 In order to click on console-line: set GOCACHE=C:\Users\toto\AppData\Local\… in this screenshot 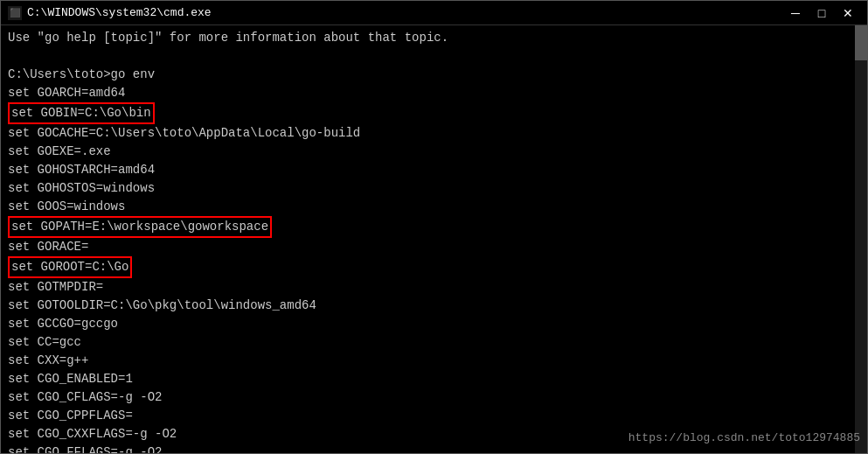, I will do `click(434, 133)`.